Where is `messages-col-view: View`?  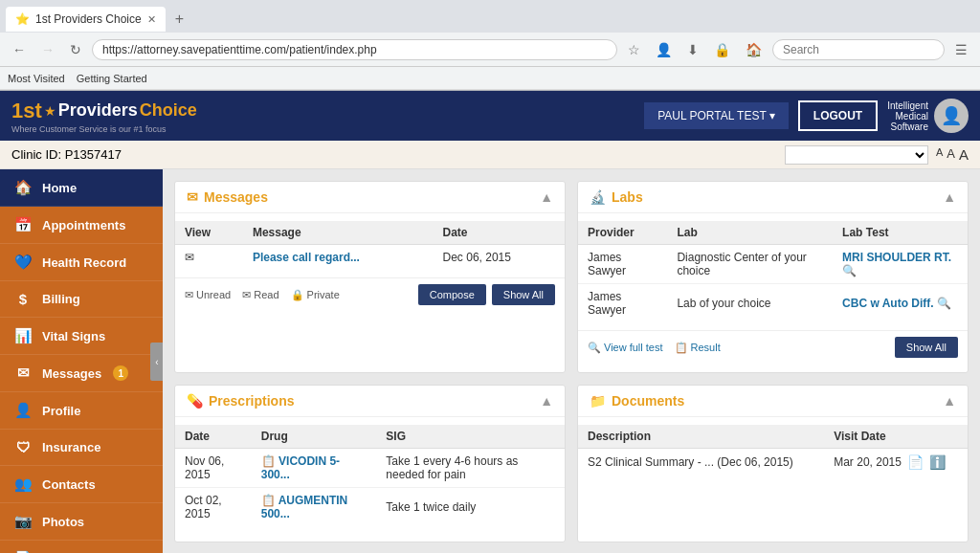 messages-col-view: View is located at coordinates (209, 233).